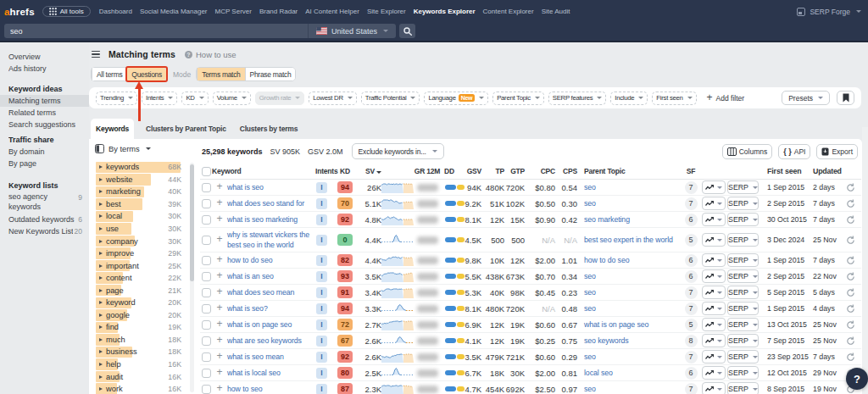 This screenshot has height=394, width=868. I want to click on term-row: website 44K, so click(142, 180).